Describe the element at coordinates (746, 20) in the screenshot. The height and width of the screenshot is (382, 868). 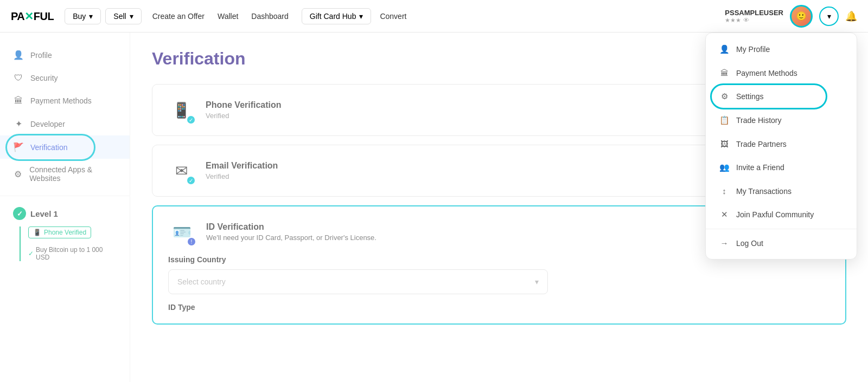
I see `eye-icon: 👁` at that location.